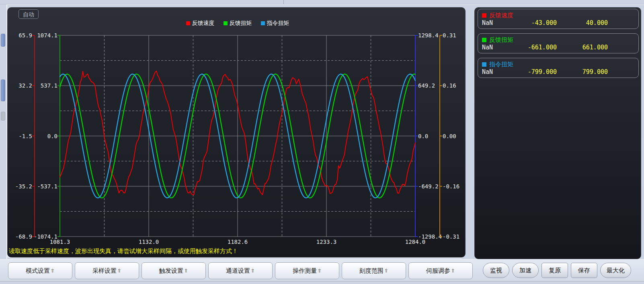  I want to click on y-axis-tick-label: -537.1, so click(47, 186).